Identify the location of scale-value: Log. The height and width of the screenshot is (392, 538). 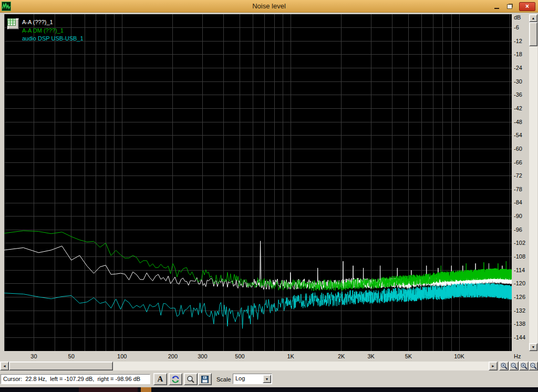
(240, 378).